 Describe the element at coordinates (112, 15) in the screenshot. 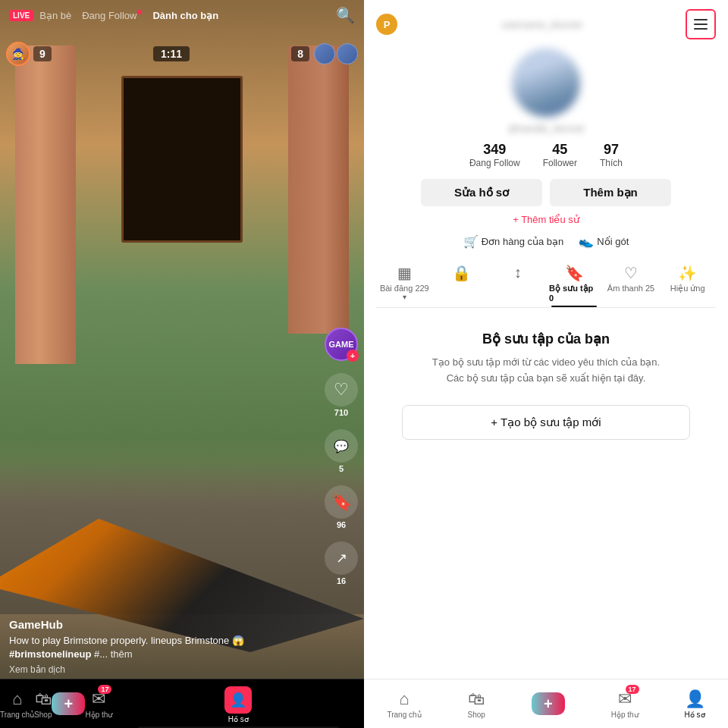

I see `tab-dang-follow: Đang Follow` at that location.